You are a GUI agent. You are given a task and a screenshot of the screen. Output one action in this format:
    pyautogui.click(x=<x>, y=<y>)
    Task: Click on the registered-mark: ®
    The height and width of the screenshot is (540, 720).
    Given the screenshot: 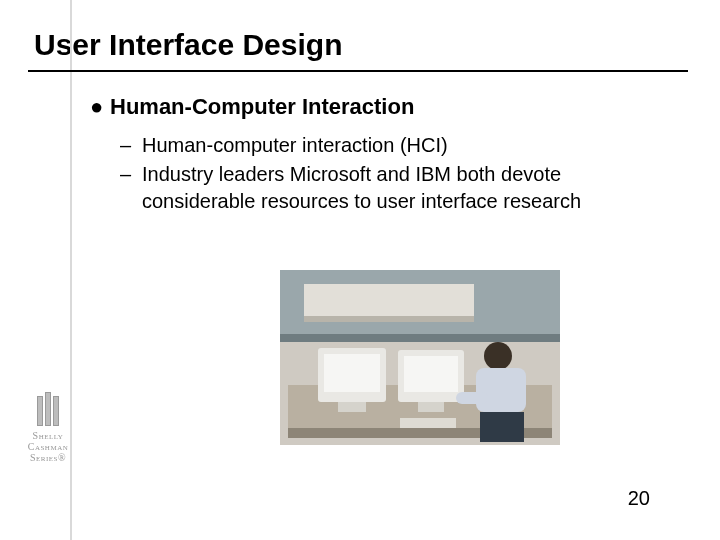 What is the action you would take?
    pyautogui.click(x=62, y=458)
    